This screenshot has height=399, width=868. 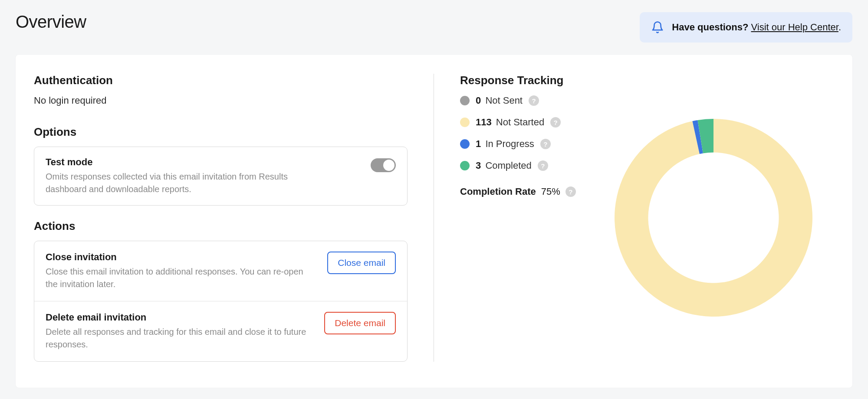 What do you see at coordinates (518, 81) in the screenshot?
I see `response-tracking-title: Response Tracking` at bounding box center [518, 81].